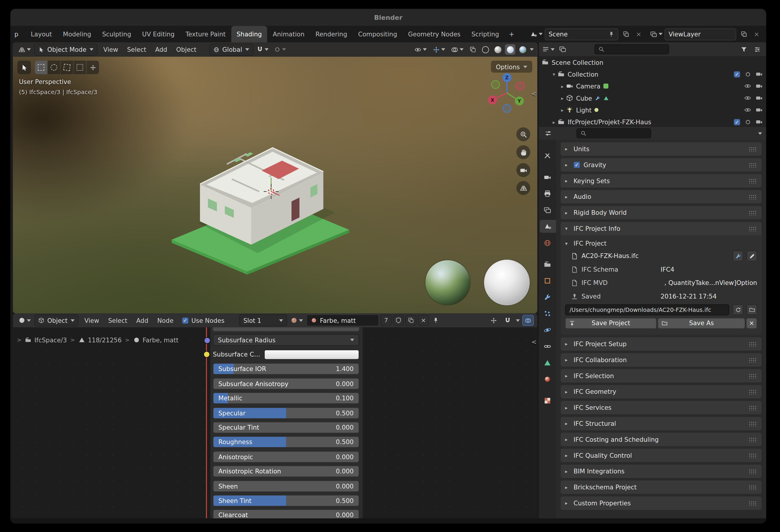 The image size is (780, 532). What do you see at coordinates (661, 165) in the screenshot?
I see `panel-gravity: ▸ ✓ Gravity` at bounding box center [661, 165].